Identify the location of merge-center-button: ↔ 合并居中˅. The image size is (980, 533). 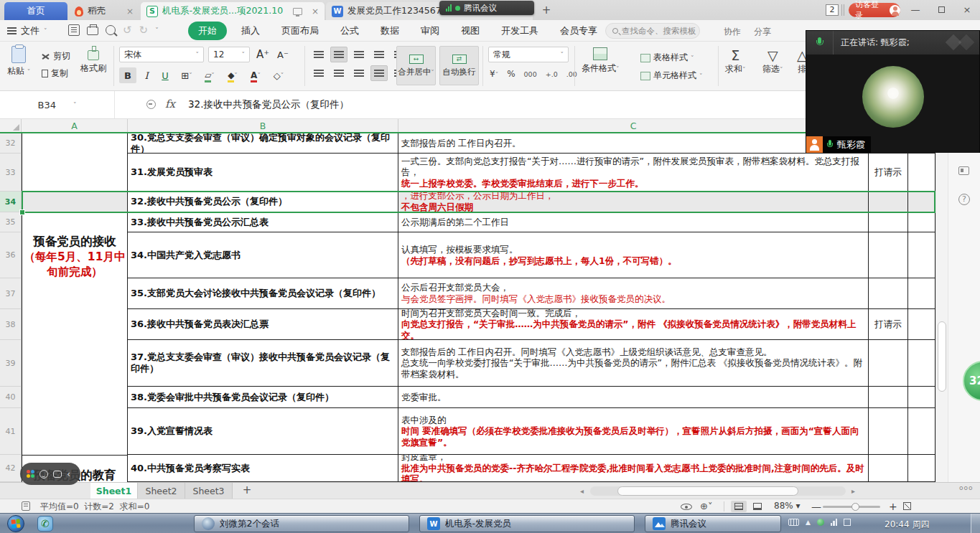
(416, 66).